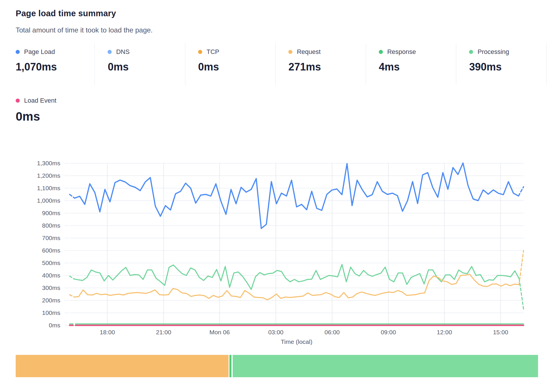 The image size is (554, 392). Describe the element at coordinates (321, 64) in the screenshot. I see `stat-card-request: Request 271ms` at that location.